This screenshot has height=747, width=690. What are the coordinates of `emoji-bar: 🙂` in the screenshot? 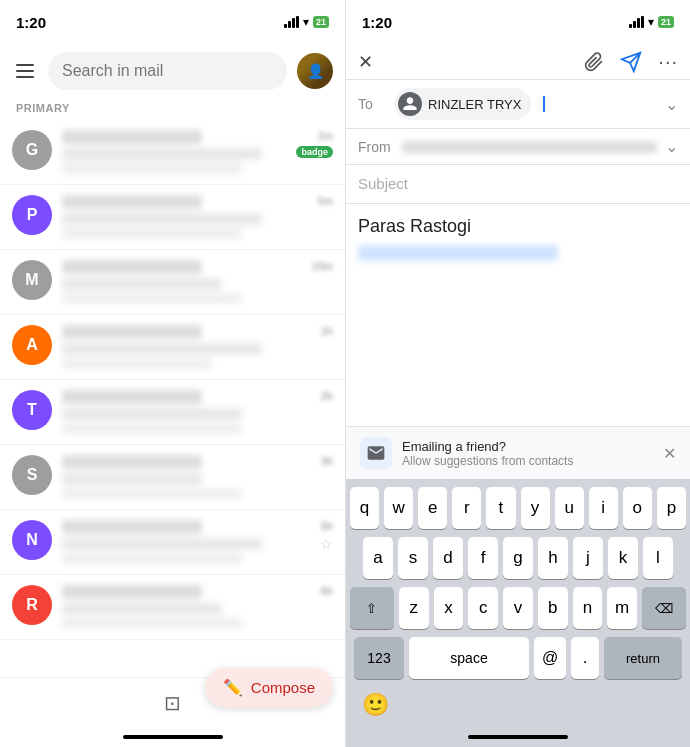 It's located at (518, 705).